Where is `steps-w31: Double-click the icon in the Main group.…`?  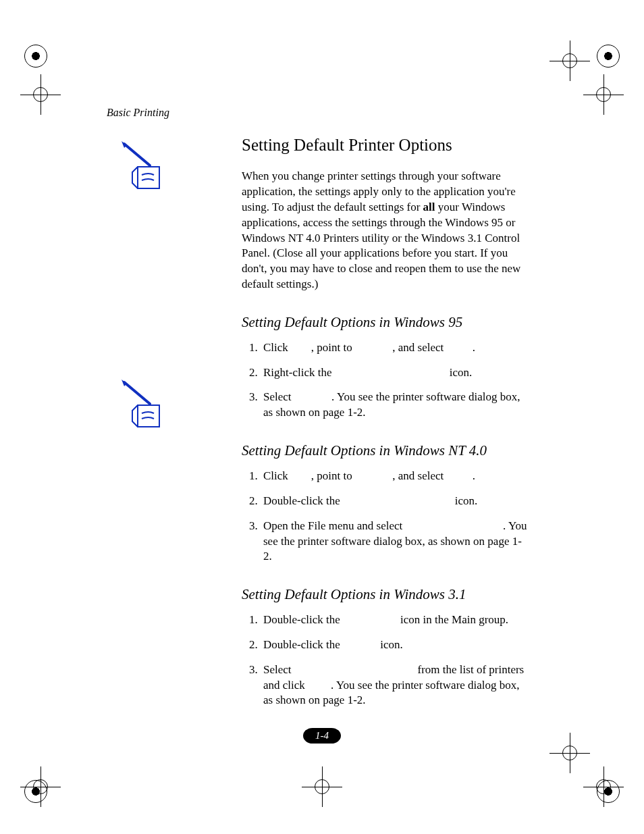
steps-w31: Double-click the icon in the Main group.… is located at coordinates (385, 660).